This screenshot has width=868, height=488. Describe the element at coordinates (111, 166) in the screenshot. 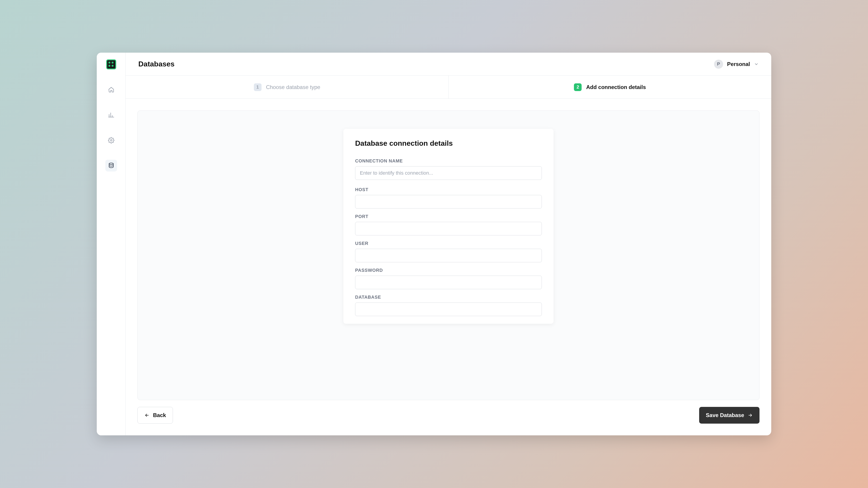

I see `database-icon` at that location.